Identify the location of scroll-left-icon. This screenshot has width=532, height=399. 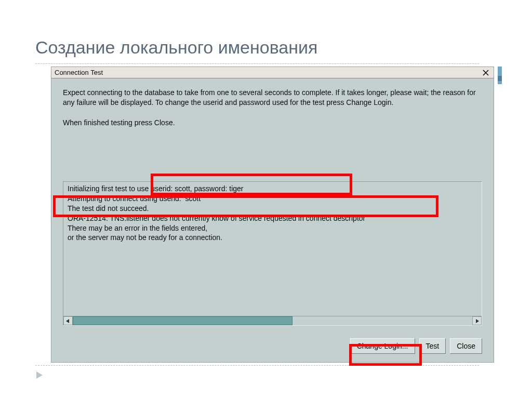
(68, 321).